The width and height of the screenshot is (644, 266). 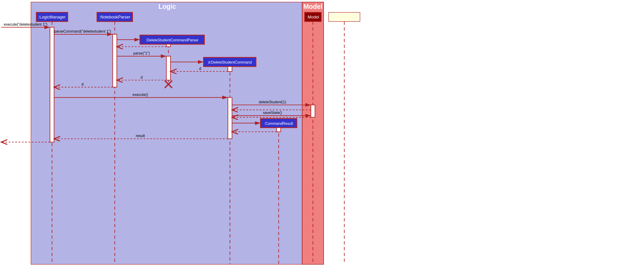 What do you see at coordinates (52, 17) in the screenshot?
I see `participant-logicmanager-label: :LogicManager` at bounding box center [52, 17].